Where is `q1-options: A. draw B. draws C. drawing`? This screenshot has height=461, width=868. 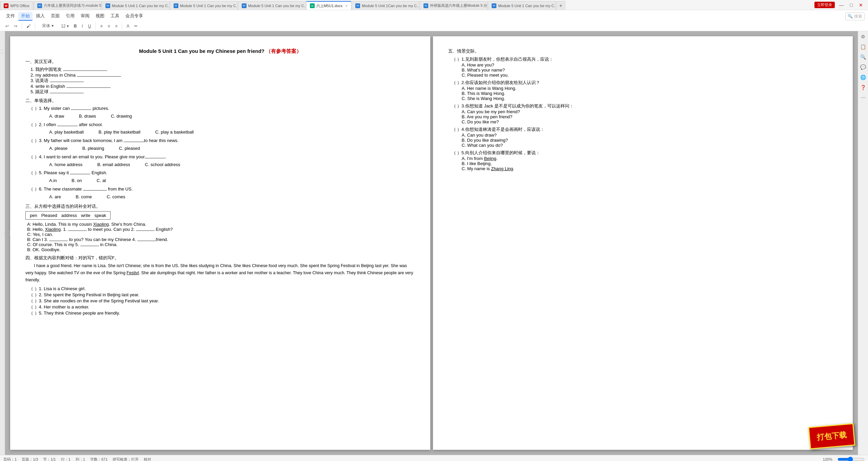 q1-options: A. draw B. draws C. drawing is located at coordinates (232, 117).